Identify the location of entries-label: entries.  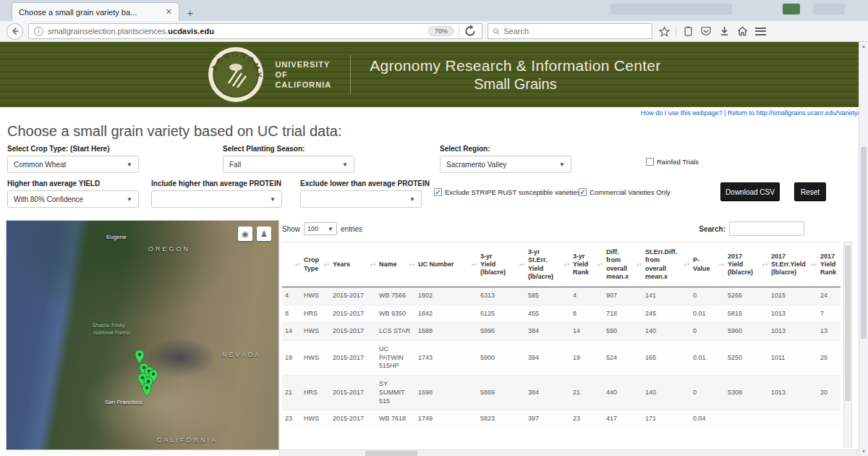
(352, 229).